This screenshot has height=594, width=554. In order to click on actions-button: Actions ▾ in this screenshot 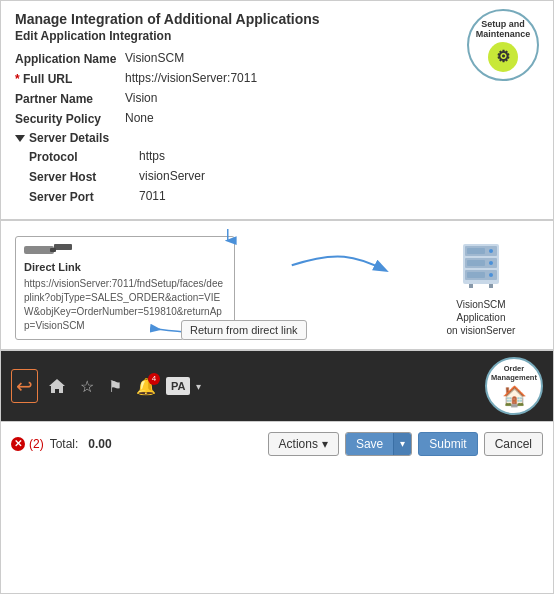, I will do `click(304, 444)`.